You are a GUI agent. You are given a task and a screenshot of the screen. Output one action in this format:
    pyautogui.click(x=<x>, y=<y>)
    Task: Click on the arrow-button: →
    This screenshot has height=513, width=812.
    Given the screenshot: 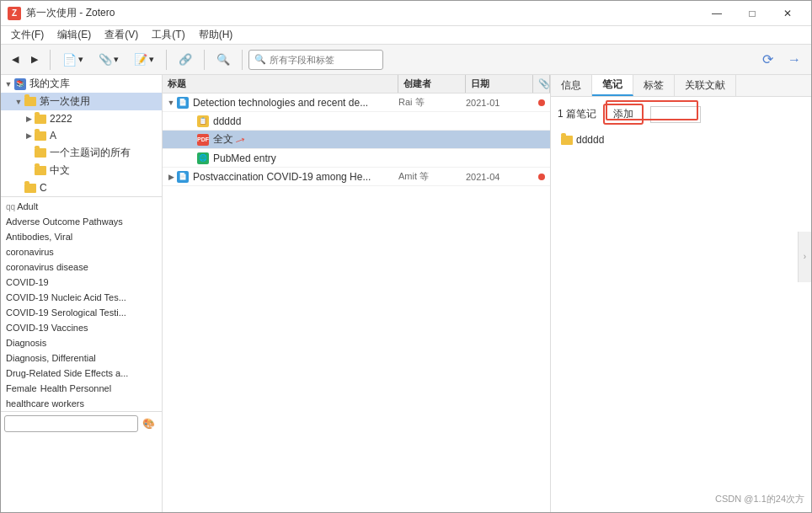 What is the action you would take?
    pyautogui.click(x=794, y=60)
    